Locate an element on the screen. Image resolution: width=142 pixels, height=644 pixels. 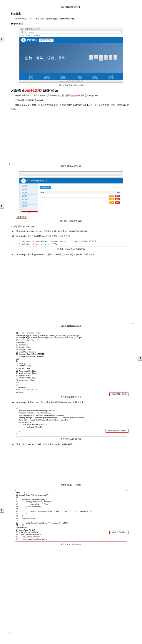
figure-2-caption: 图 2 后台"短消息管理"模块 is located at coordinates (71, 221).